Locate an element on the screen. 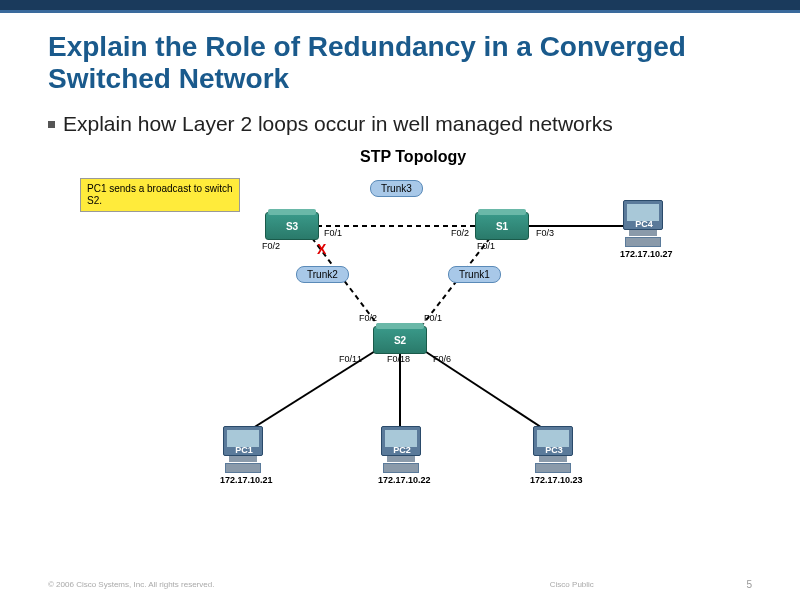 The height and width of the screenshot is (600, 800). pc1: PC1 172.17.10.21 is located at coordinates (243, 456).